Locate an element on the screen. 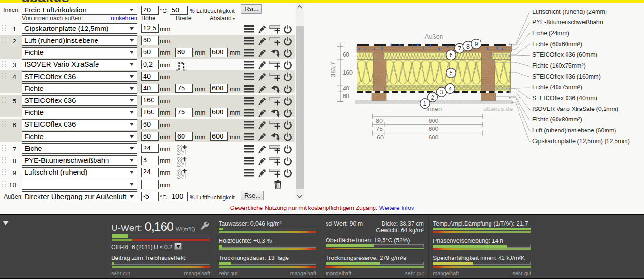 This screenshot has height=279, width=644. svg-text: 40 is located at coordinates (346, 89).